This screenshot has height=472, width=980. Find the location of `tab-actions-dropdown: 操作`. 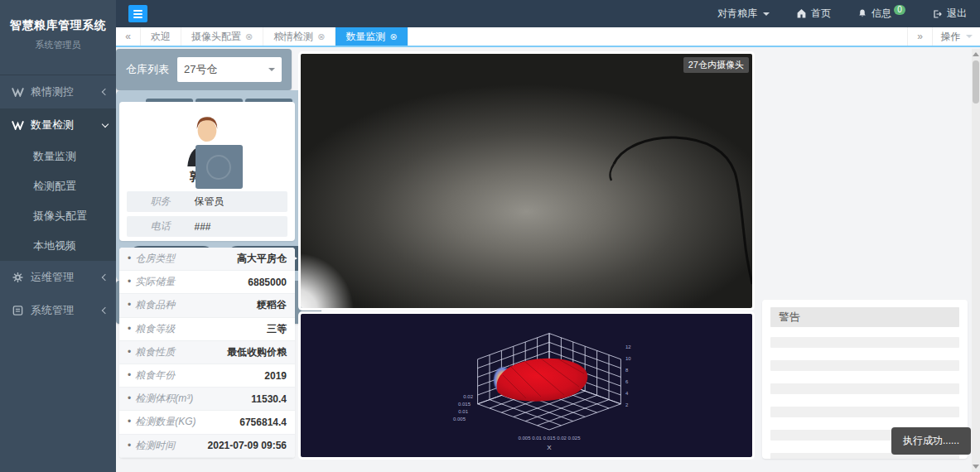

tab-actions-dropdown: 操作 is located at coordinates (956, 36).